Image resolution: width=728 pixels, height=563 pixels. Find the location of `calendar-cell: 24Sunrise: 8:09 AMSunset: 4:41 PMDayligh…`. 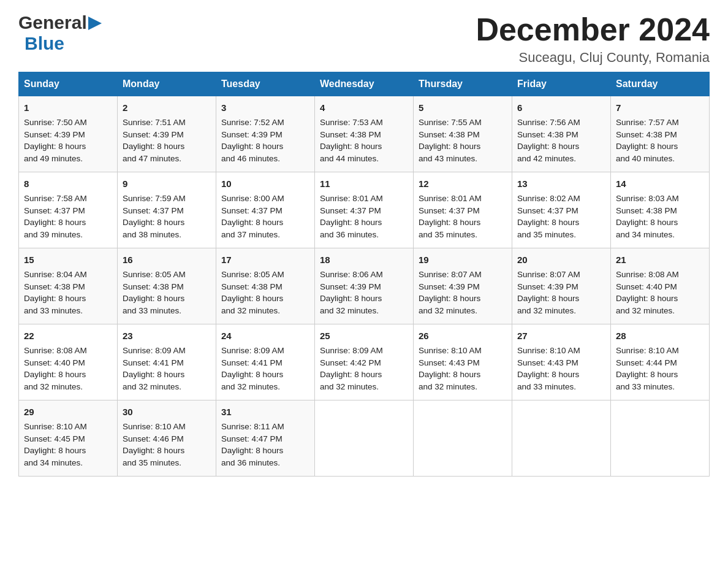

calendar-cell: 24Sunrise: 8:09 AMSunset: 4:41 PMDayligh… is located at coordinates (266, 362).